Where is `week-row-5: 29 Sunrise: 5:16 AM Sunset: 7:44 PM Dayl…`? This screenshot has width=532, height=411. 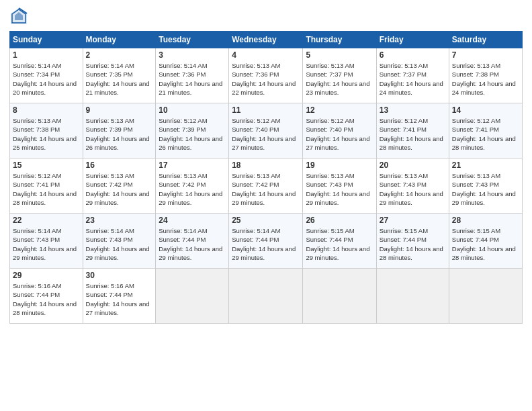 week-row-5: 29 Sunrise: 5:16 AM Sunset: 7:44 PM Dayl… is located at coordinates (266, 296).